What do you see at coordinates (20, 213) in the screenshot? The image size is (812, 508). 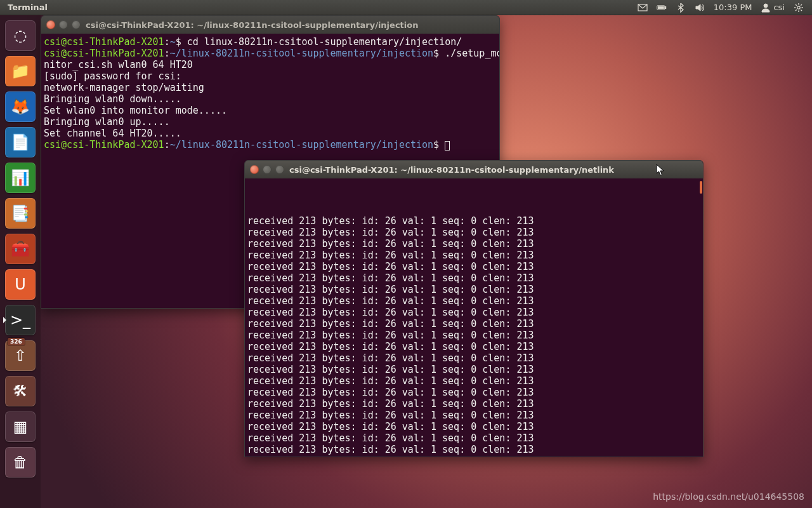 I see `impress-icon: 📑` at bounding box center [20, 213].